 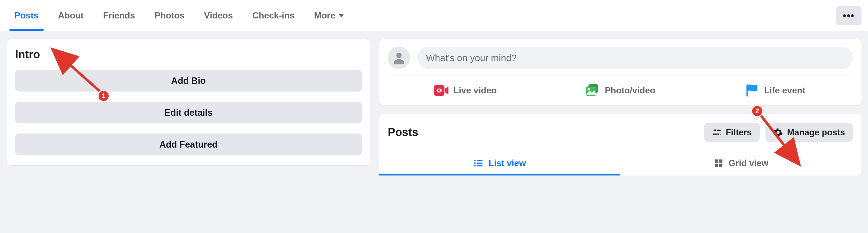 I want to click on add-featured-button: Add Featured, so click(x=188, y=144).